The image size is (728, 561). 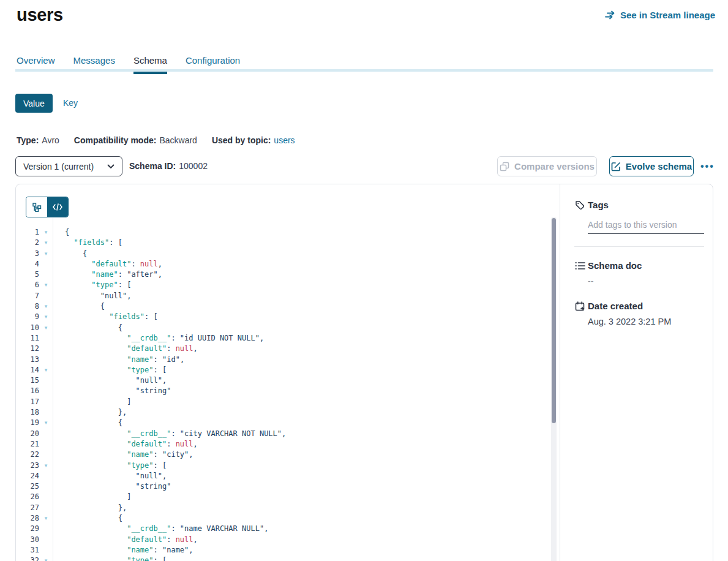 What do you see at coordinates (28, 445) in the screenshot?
I see `line-number: 21` at bounding box center [28, 445].